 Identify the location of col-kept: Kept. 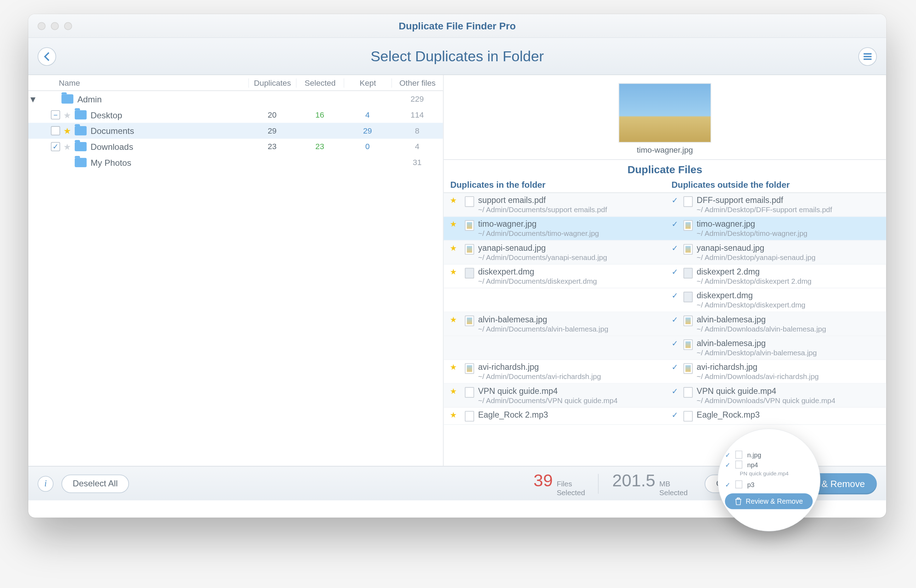
(367, 82).